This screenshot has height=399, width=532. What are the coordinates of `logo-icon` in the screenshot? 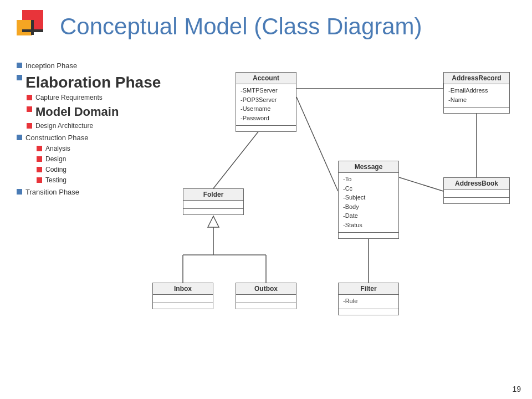 It's located at (33, 27).